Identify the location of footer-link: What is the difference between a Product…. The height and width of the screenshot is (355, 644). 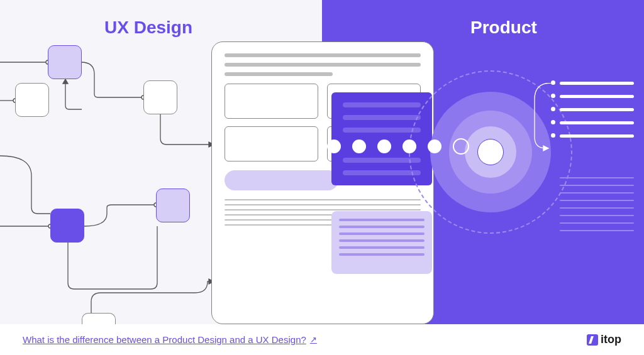
(170, 339).